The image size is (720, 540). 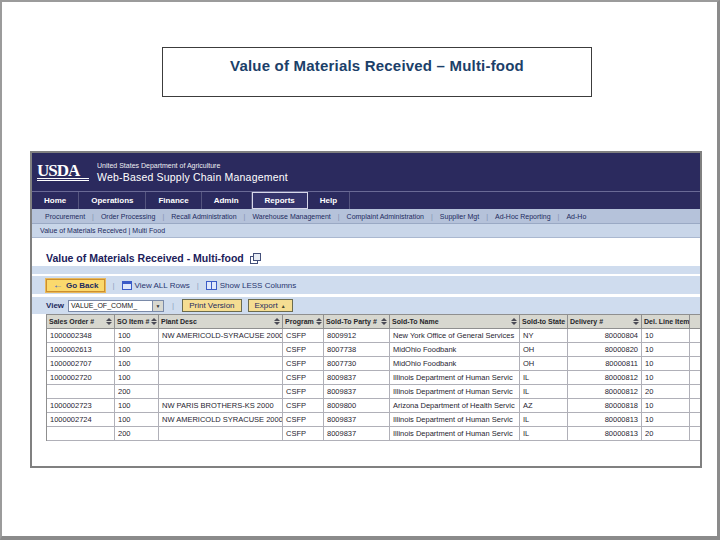 I want to click on cell-sold-to-party: 8007738, so click(x=357, y=350).